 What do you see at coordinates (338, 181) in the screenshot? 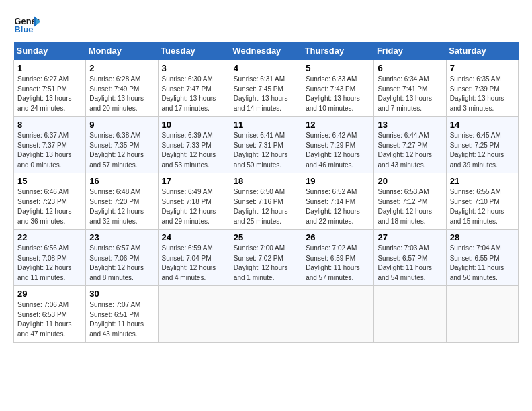
I see `day-number: 19` at bounding box center [338, 181].